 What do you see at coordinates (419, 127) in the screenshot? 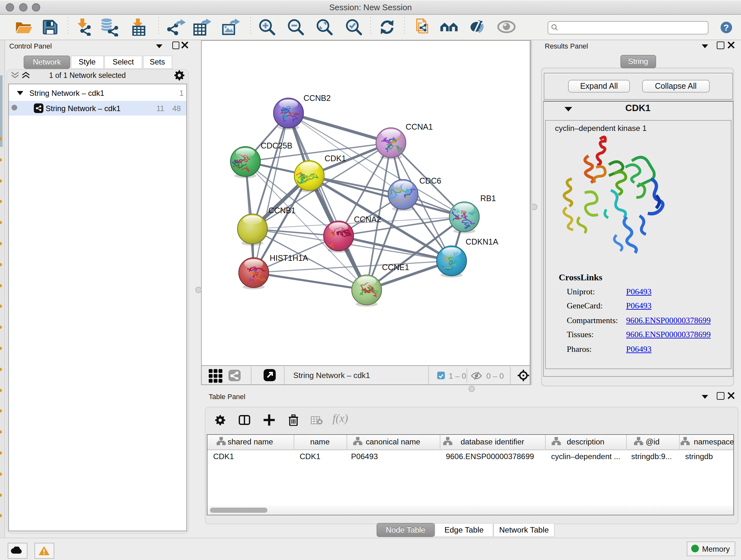
I see `svg-text: CCNA1` at bounding box center [419, 127].